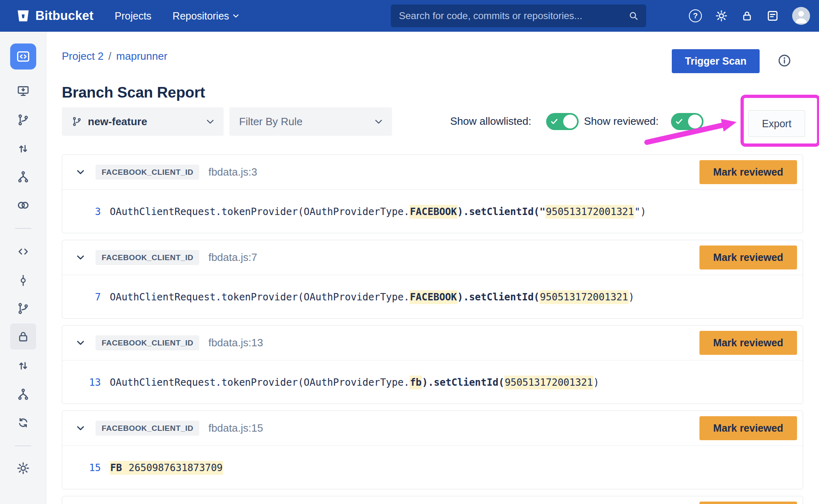  I want to click on lock-icon, so click(747, 16).